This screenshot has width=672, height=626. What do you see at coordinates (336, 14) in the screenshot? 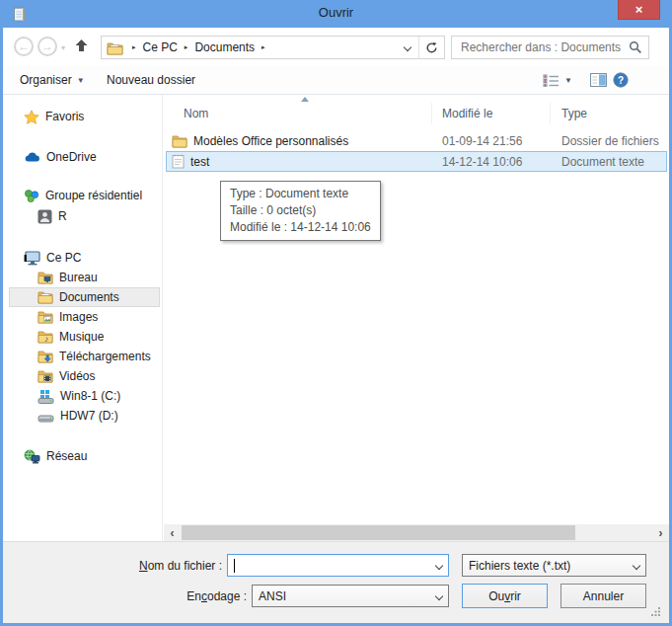
I see `title-bar: Ouvrir ×` at bounding box center [336, 14].